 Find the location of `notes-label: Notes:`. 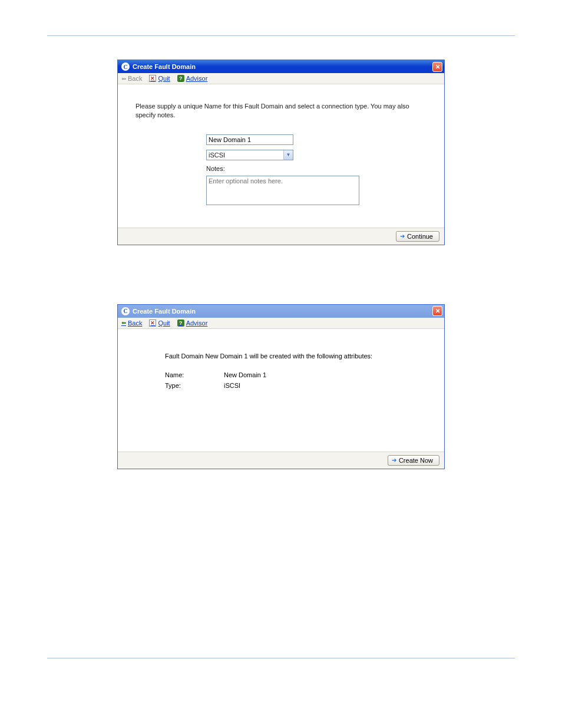

notes-label: Notes: is located at coordinates (171, 169).